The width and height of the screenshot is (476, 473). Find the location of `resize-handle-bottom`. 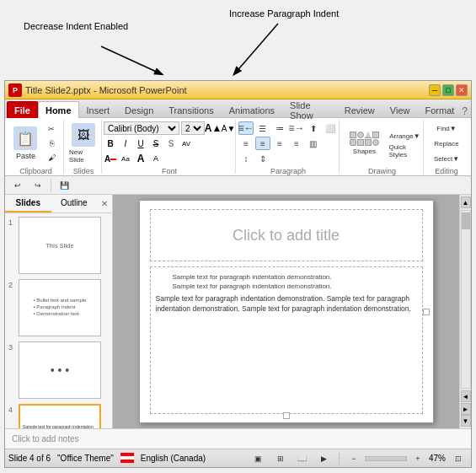

resize-handle-bottom is located at coordinates (286, 416).